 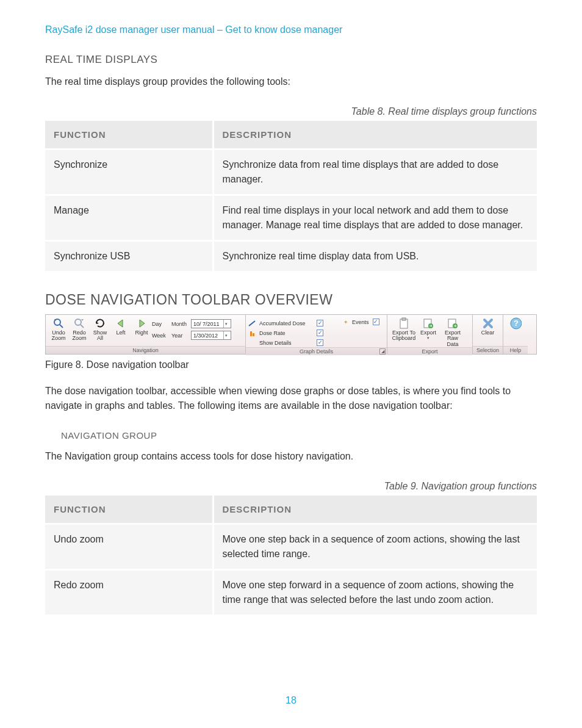 I want to click on heading-navigation-group: NAVIGATION GROUP, so click(x=299, y=436).